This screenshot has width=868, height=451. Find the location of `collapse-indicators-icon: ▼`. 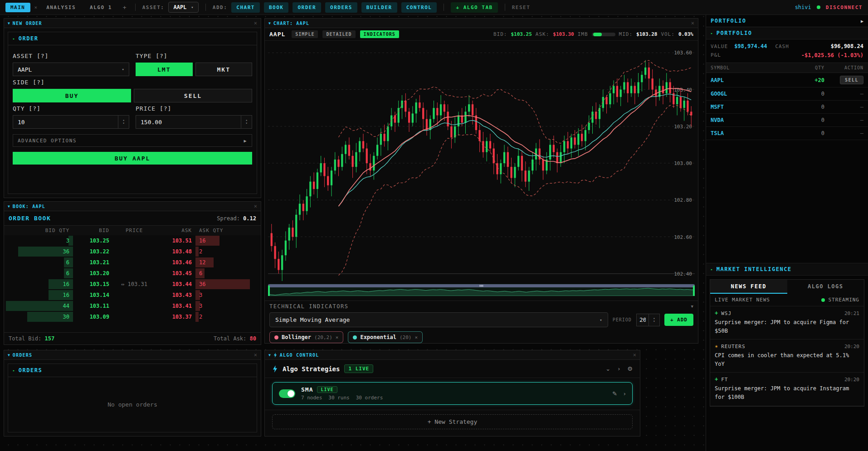

collapse-indicators-icon: ▼ is located at coordinates (692, 306).